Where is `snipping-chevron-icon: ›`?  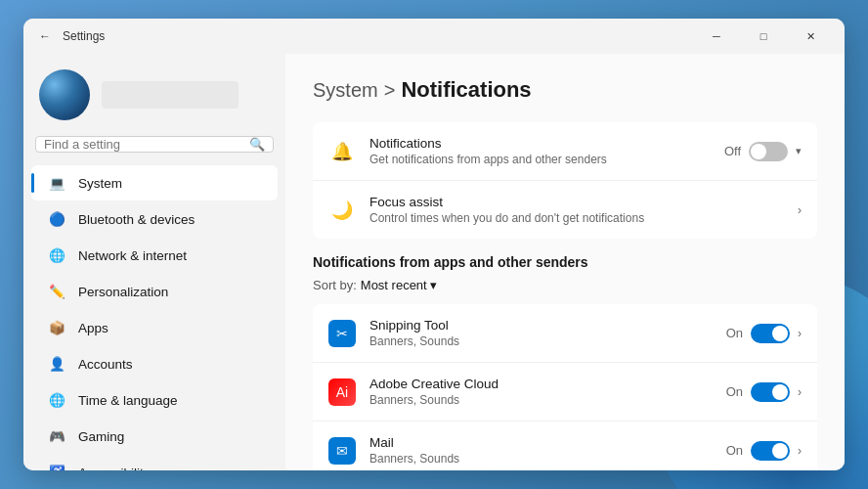
snipping-chevron-icon: › is located at coordinates (800, 333).